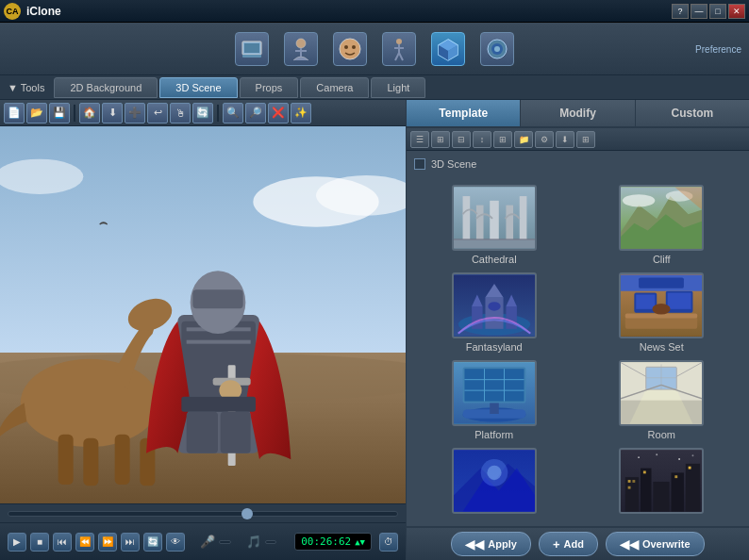 Image resolution: width=749 pixels, height=560 pixels. What do you see at coordinates (278, 113) in the screenshot?
I see `delete-btn: ❌` at bounding box center [278, 113].